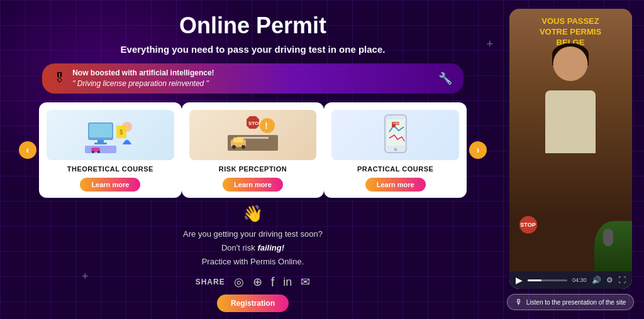 This screenshot has height=319, width=644. I want to click on risk-perception-title: RISK PERCEPTION, so click(253, 169).